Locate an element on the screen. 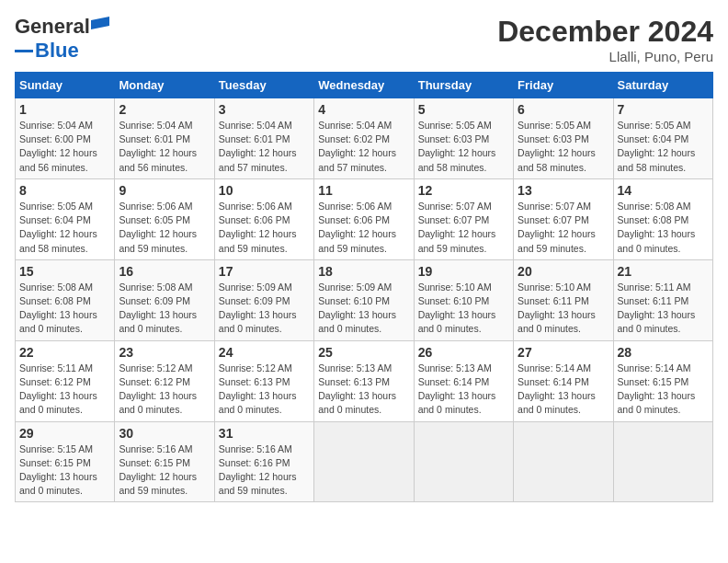  logo-blue: Blue is located at coordinates (57, 51).